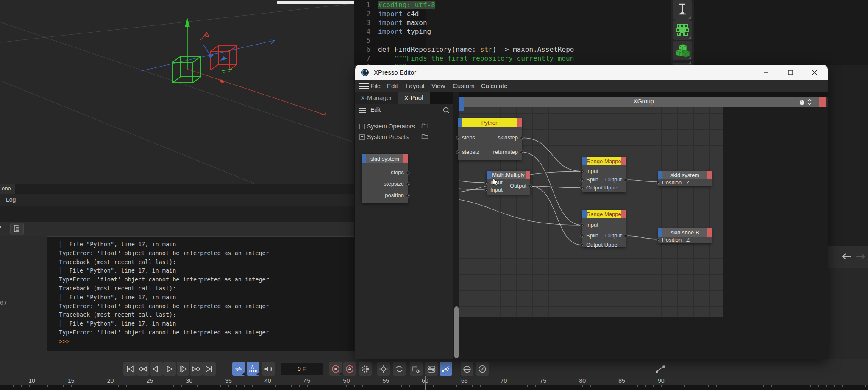 The image size is (868, 390). Describe the element at coordinates (456, 332) in the screenshot. I see `scrollbar-thumb` at that location.